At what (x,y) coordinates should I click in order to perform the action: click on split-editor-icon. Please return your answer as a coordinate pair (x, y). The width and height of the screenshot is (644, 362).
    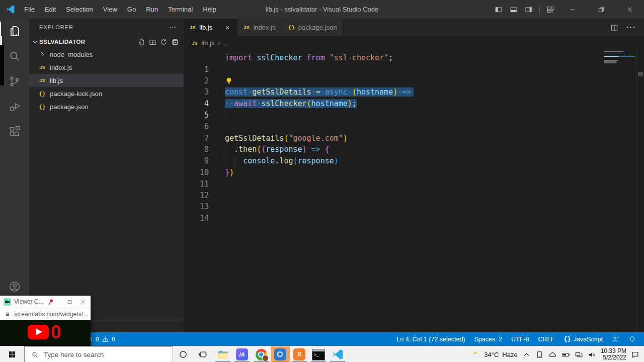
    Looking at the image, I should click on (614, 28).